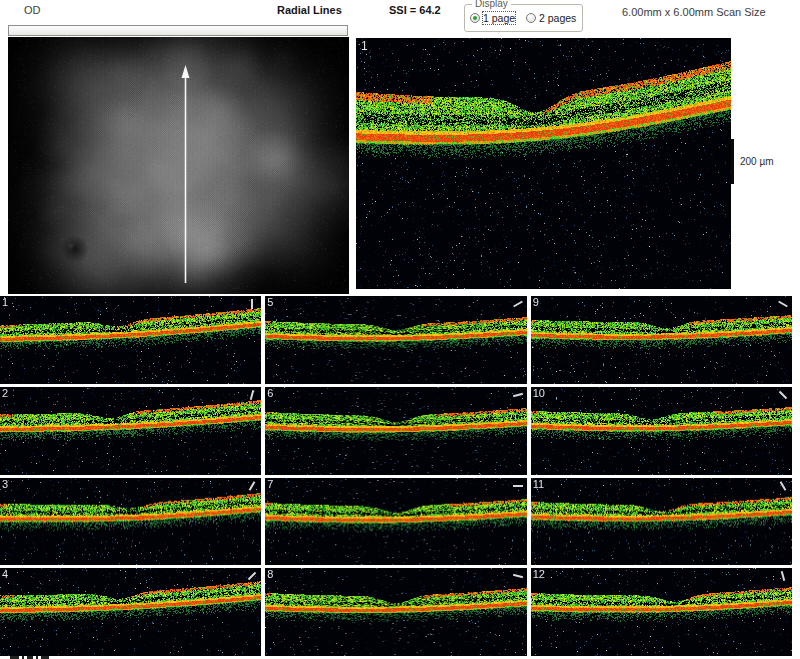  What do you see at coordinates (5, 302) in the screenshot?
I see `scan-number-label: 1` at bounding box center [5, 302].